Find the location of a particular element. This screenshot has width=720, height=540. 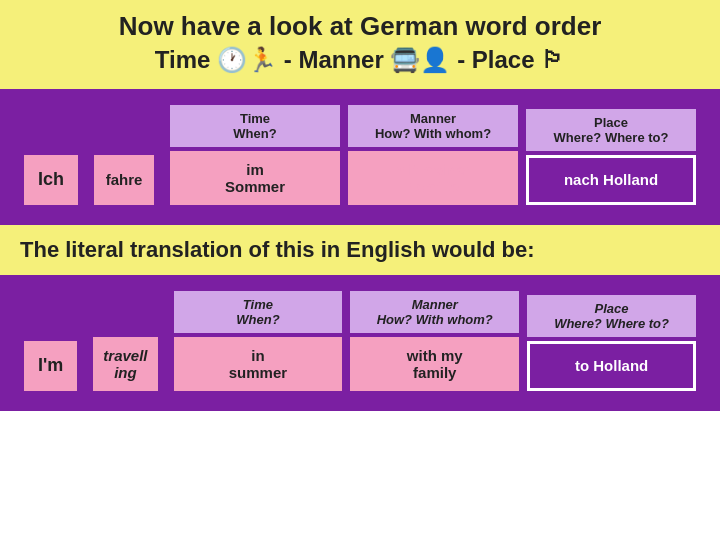

place-data-2: to Holland is located at coordinates (612, 366).